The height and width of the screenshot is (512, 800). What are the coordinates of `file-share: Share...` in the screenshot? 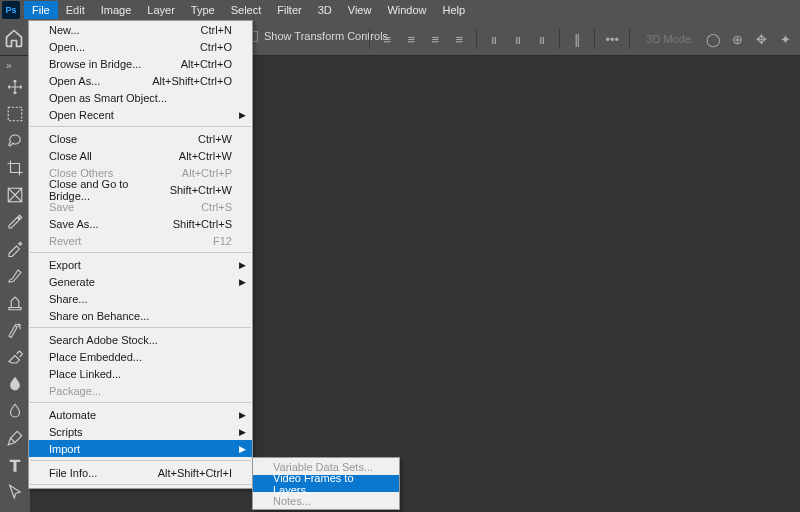 It's located at (140, 298).